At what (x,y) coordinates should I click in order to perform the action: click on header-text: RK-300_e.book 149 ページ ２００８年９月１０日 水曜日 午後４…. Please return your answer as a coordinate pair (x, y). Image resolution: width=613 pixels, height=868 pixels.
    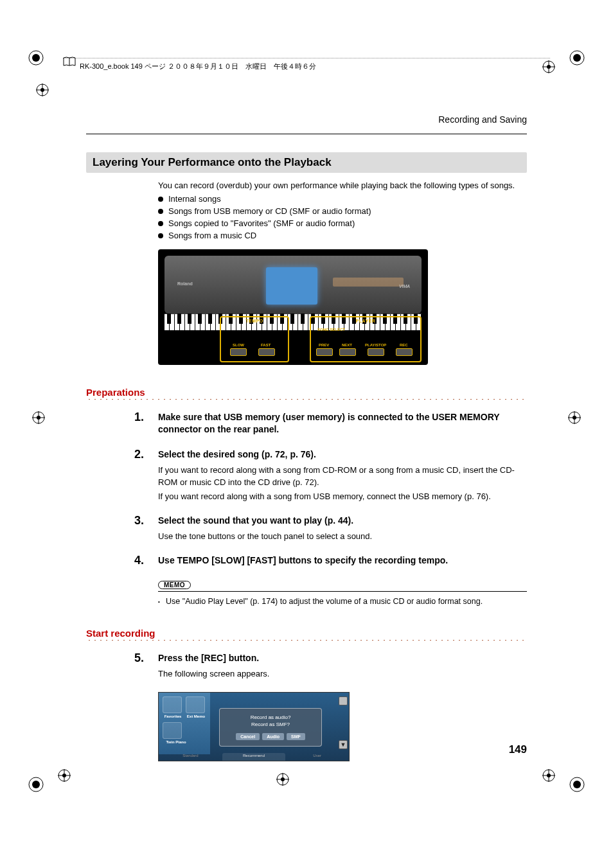
    Looking at the image, I should click on (198, 67).